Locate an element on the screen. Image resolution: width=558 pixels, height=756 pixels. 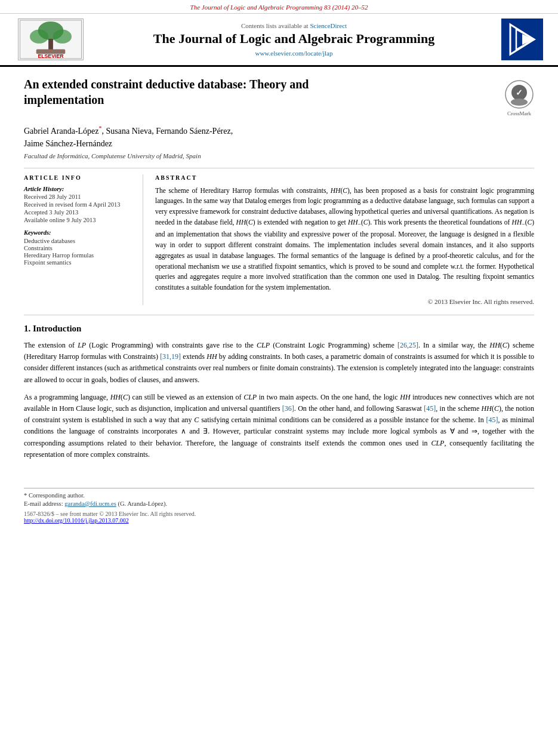
crossmark-badge: ✓ CrossMark is located at coordinates (519, 97).